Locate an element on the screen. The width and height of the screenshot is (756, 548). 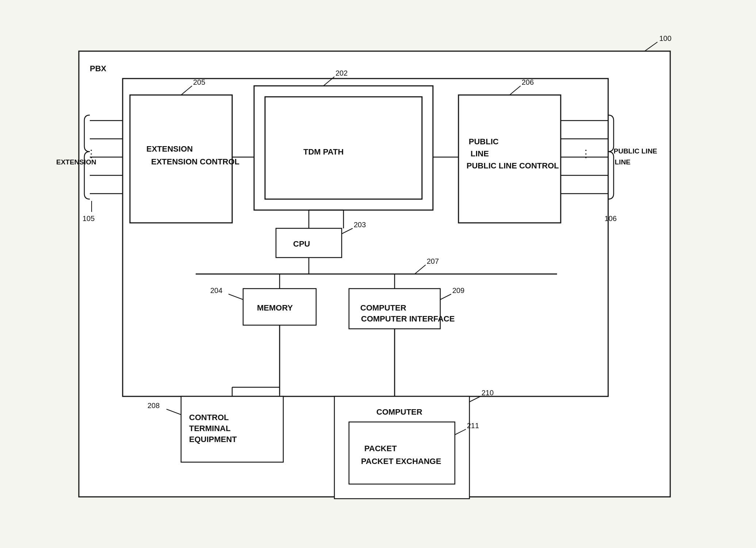
extension-control-label: EXTENSION is located at coordinates (169, 149).